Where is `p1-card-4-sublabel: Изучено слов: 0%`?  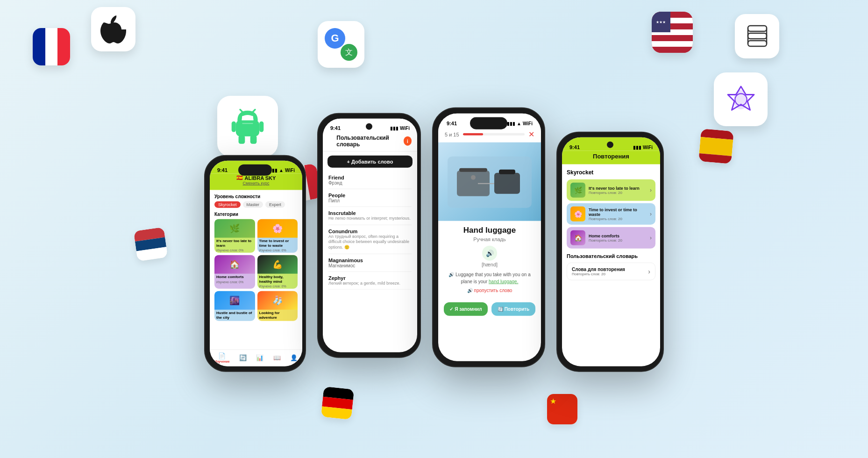 p1-card-4-sublabel: Изучено слов: 0% is located at coordinates (277, 287).